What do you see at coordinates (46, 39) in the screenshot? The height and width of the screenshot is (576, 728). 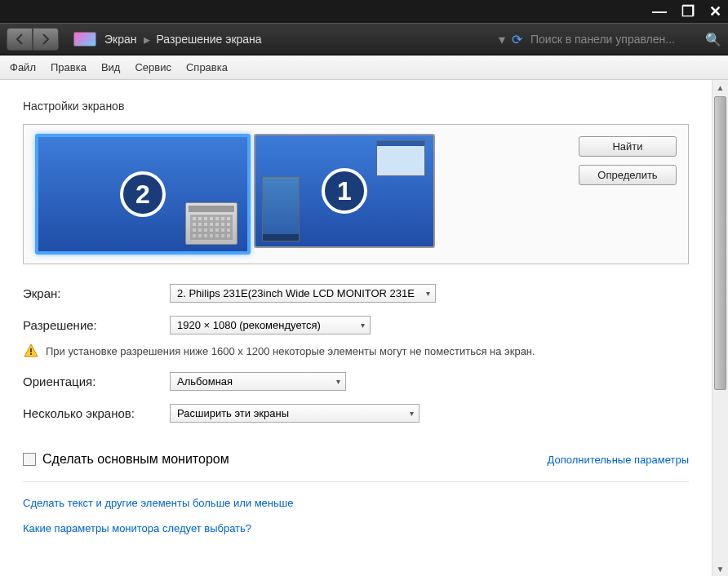 I see `forward-icon` at bounding box center [46, 39].